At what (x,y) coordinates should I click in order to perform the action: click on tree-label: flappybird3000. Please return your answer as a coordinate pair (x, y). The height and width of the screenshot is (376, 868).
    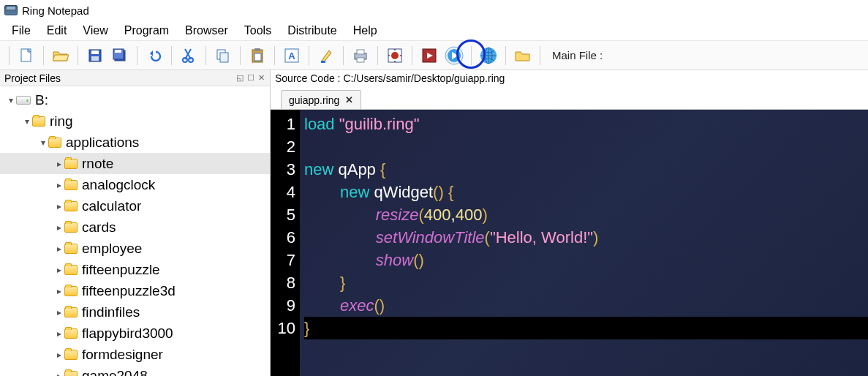
    Looking at the image, I should click on (127, 334).